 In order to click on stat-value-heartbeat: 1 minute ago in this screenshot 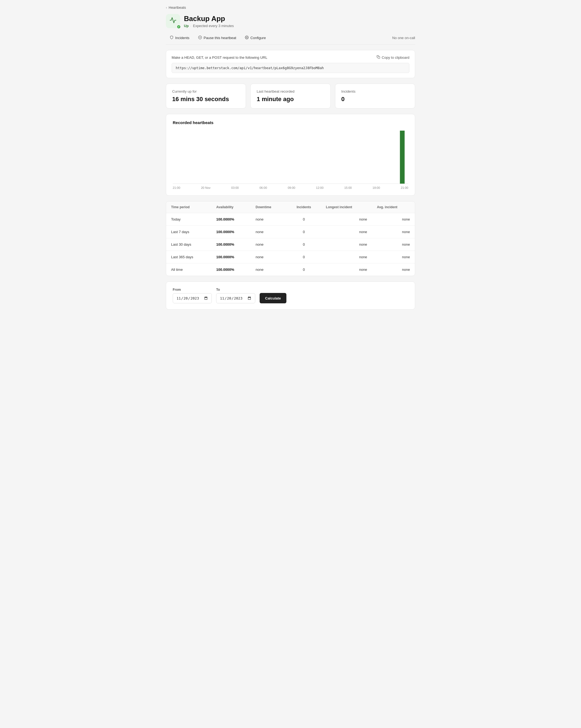, I will do `click(290, 99)`.